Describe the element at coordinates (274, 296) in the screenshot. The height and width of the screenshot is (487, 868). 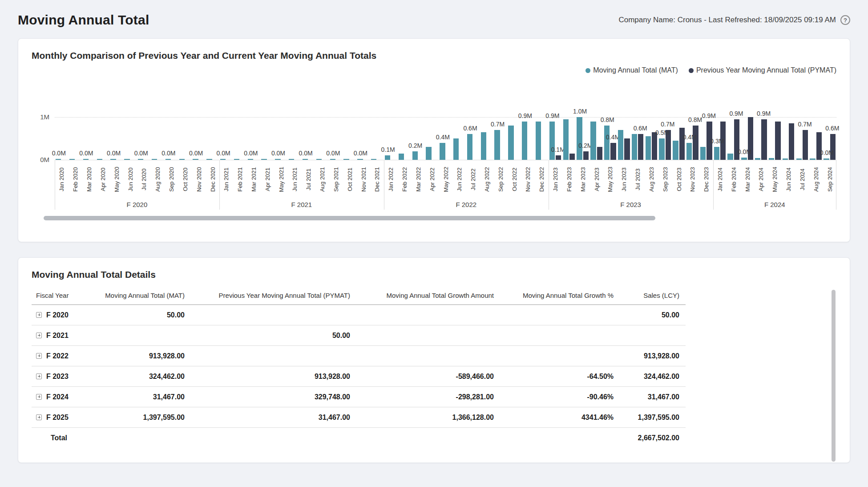
I see `column-header-2: Previous Year Moving Annual Total (PYMAT…` at that location.